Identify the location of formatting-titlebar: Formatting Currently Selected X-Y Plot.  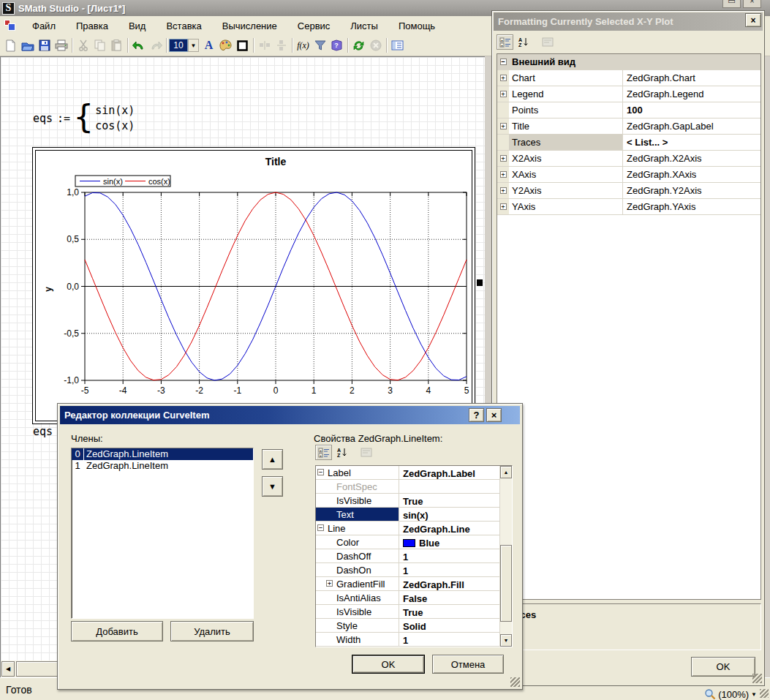
(628, 22).